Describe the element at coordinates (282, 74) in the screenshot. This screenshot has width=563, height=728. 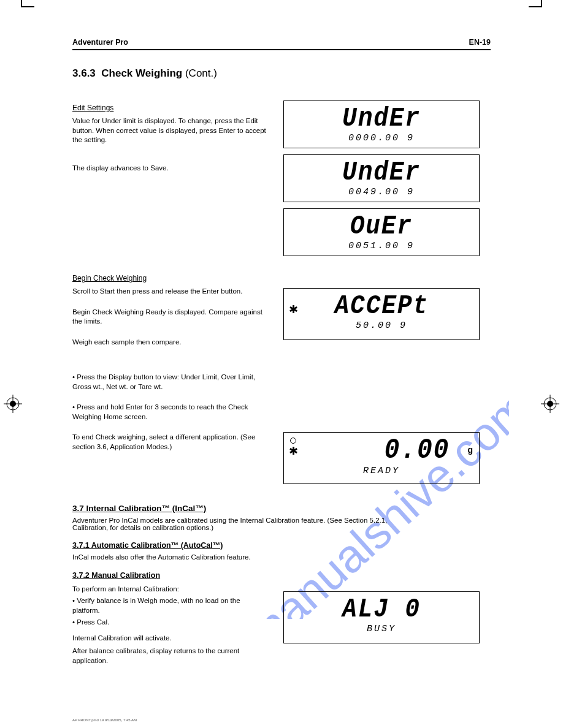
I see `section-title: 3.6.3 Check Weighing (Cont.)` at that location.